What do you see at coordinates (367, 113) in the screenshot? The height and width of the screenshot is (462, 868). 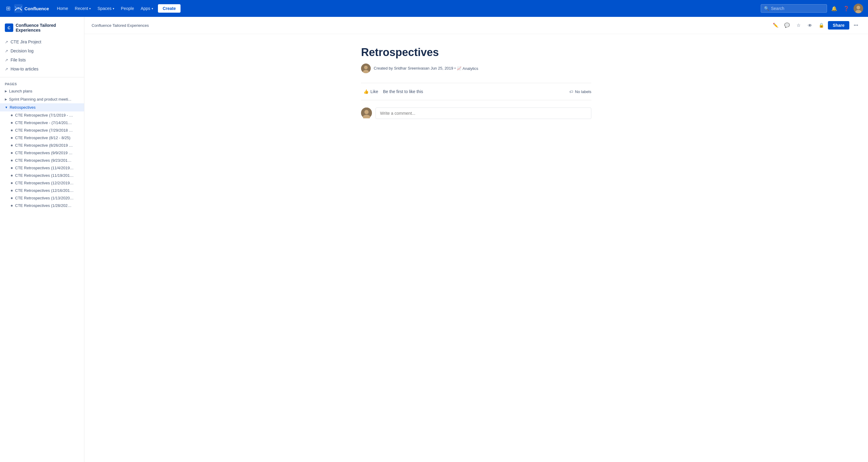 I see `commenter-avatar` at bounding box center [367, 113].